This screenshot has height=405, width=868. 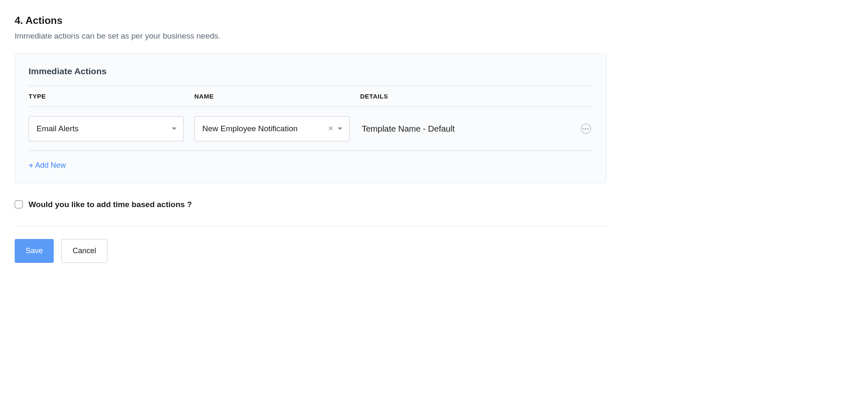 What do you see at coordinates (50, 165) in the screenshot?
I see `add-new-label: Add New` at bounding box center [50, 165].